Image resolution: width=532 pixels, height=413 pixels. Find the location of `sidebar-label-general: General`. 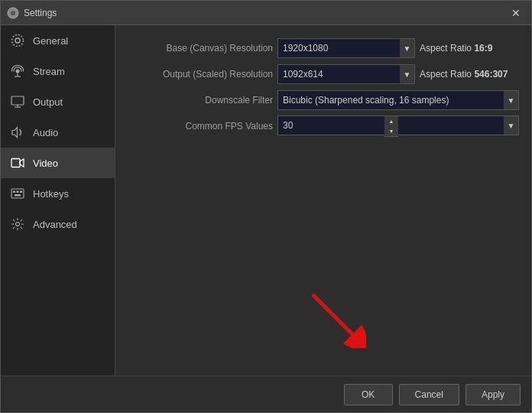

sidebar-label-general: General is located at coordinates (50, 41).